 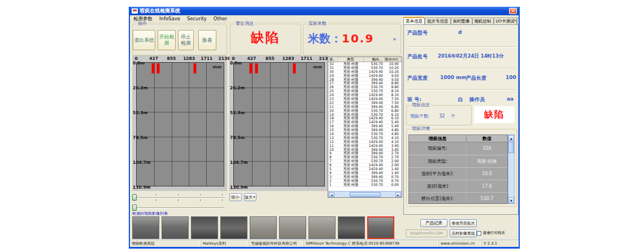 I want to click on status-section: 无锡微视软件科技有限公司, so click(x=277, y=244).